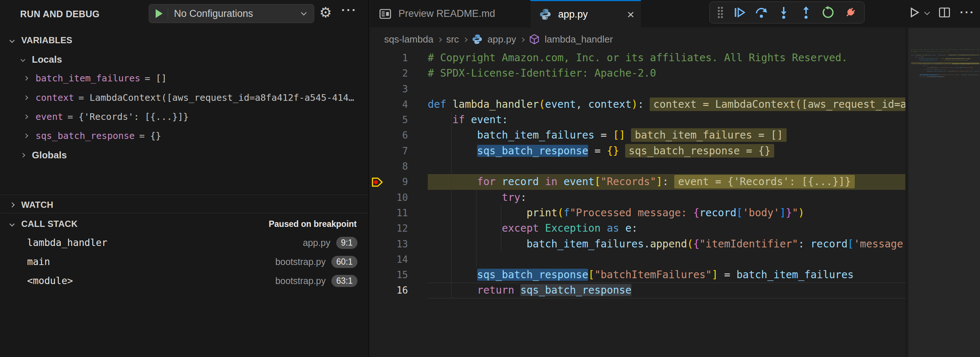  What do you see at coordinates (638, 104) in the screenshot?
I see `code-line: 4def lambda_handler(event, context):cont…` at bounding box center [638, 104].